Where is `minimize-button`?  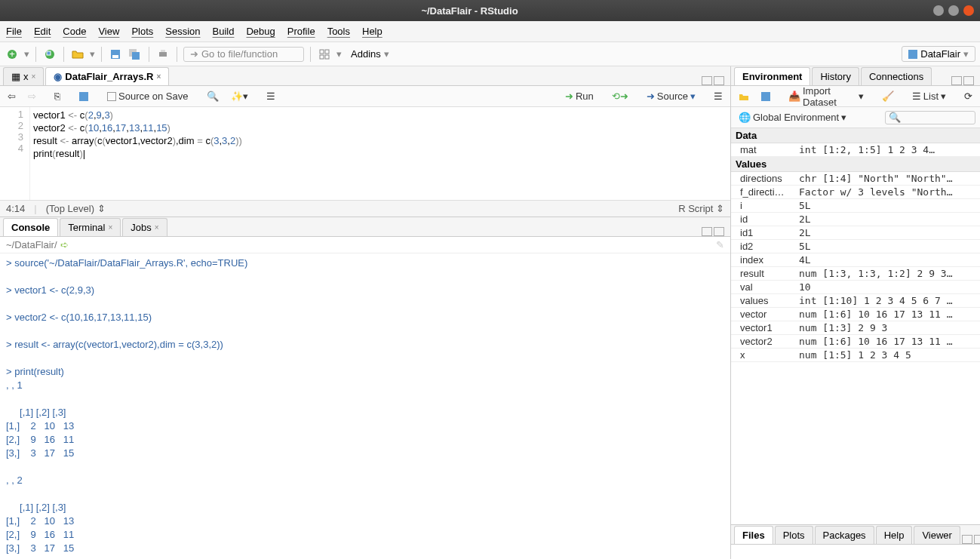 minimize-button is located at coordinates (939, 11).